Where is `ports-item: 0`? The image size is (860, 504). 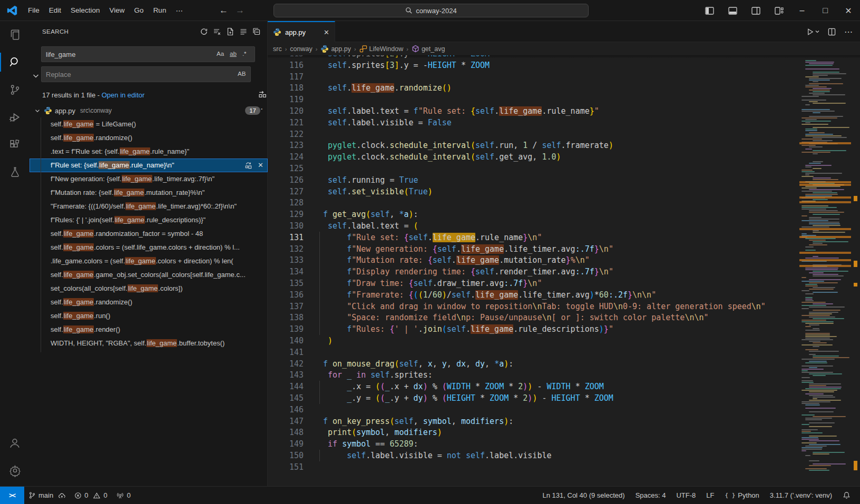
ports-item: 0 is located at coordinates (123, 495).